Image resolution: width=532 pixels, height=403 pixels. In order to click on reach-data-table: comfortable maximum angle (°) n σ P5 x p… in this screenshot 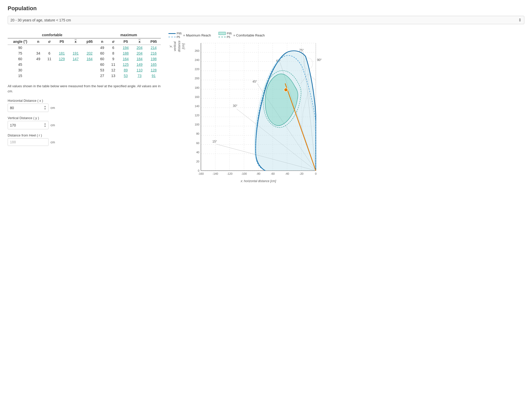, I will do `click(84, 55)`.